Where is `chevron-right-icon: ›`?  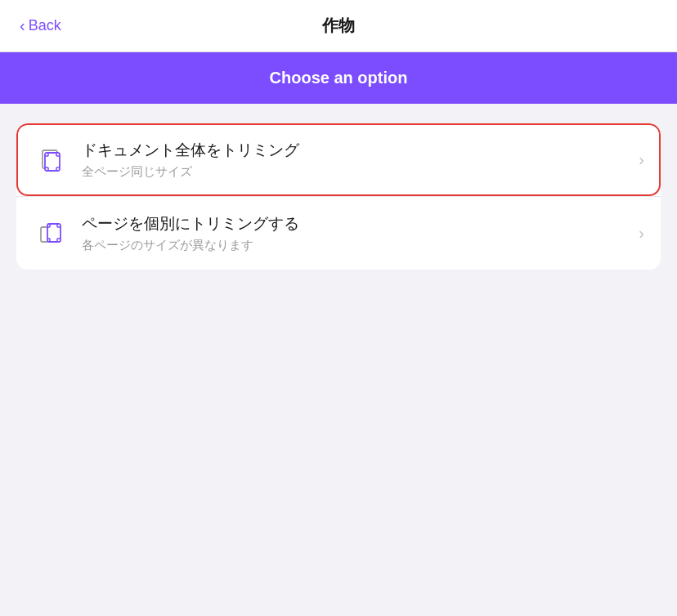
chevron-right-icon: › is located at coordinates (641, 160).